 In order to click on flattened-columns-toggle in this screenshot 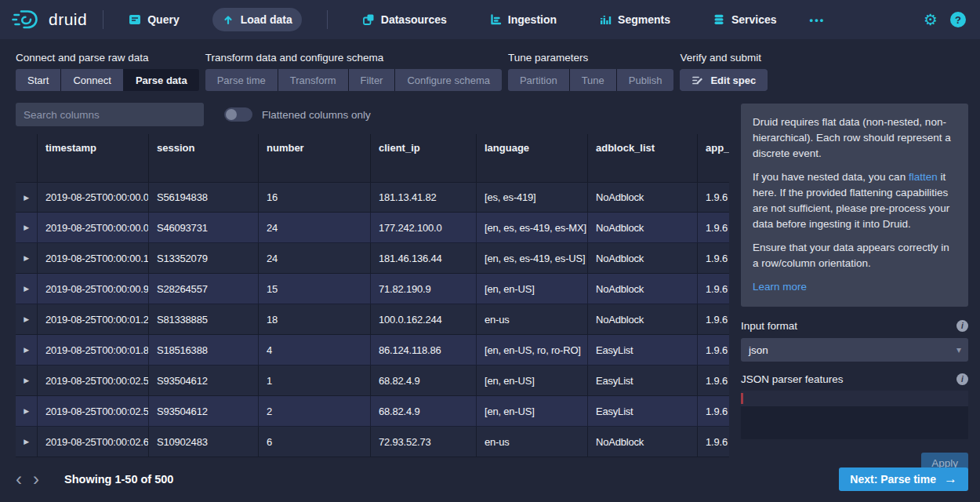, I will do `click(238, 115)`.